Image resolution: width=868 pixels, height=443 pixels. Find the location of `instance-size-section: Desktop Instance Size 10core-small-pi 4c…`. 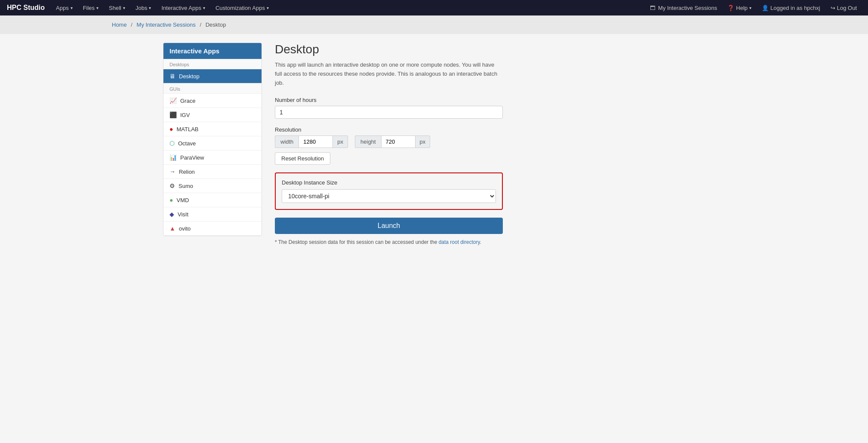

instance-size-section: Desktop Instance Size 10core-small-pi 4c… is located at coordinates (389, 191).